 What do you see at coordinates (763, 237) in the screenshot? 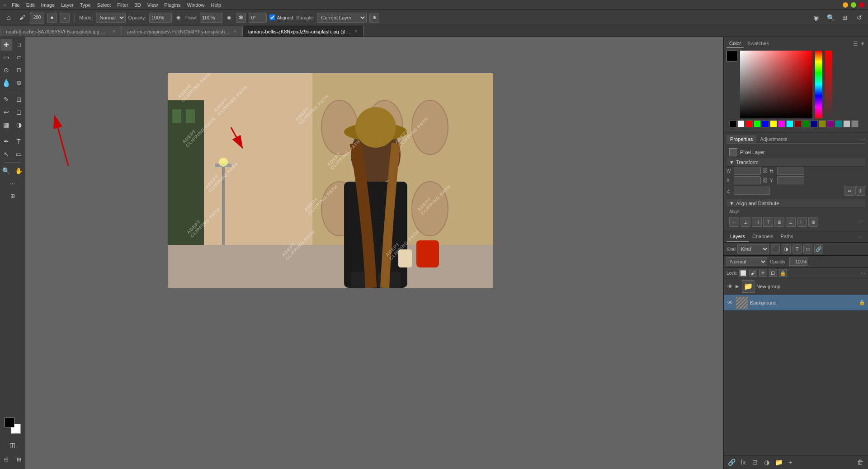
I see `tab-channels: Channels` at bounding box center [763, 237].